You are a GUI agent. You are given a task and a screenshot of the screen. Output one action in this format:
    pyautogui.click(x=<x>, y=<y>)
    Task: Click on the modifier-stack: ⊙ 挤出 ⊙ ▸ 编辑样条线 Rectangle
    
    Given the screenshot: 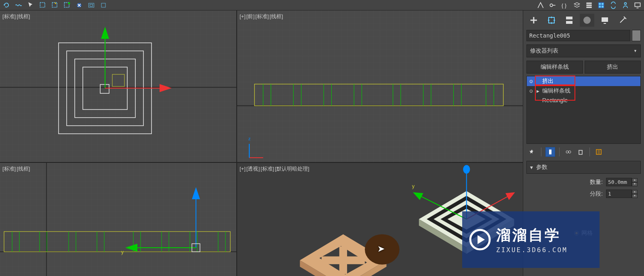 What is the action you would take?
    pyautogui.click(x=583, y=110)
    